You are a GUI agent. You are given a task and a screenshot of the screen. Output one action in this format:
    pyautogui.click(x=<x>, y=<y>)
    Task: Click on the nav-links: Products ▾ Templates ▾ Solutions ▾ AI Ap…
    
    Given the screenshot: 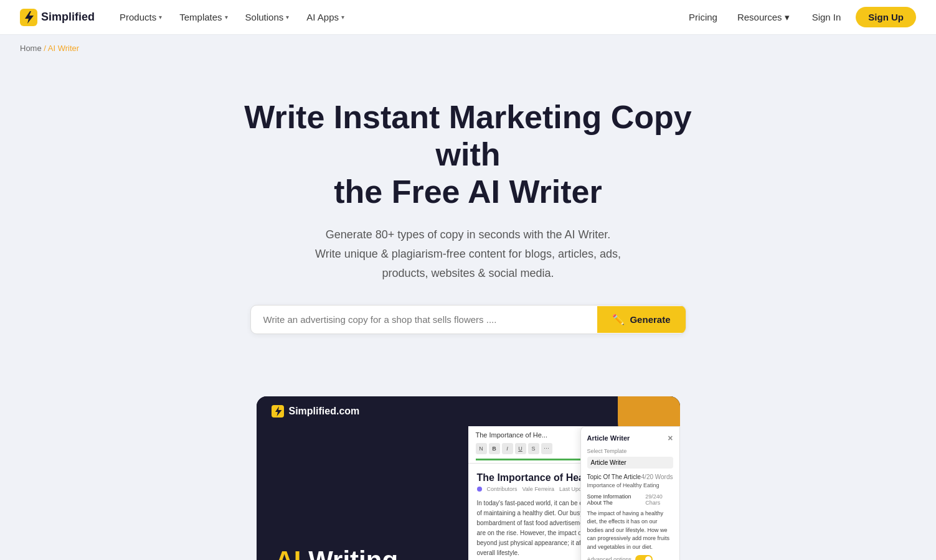 What is the action you would take?
    pyautogui.click(x=397, y=17)
    